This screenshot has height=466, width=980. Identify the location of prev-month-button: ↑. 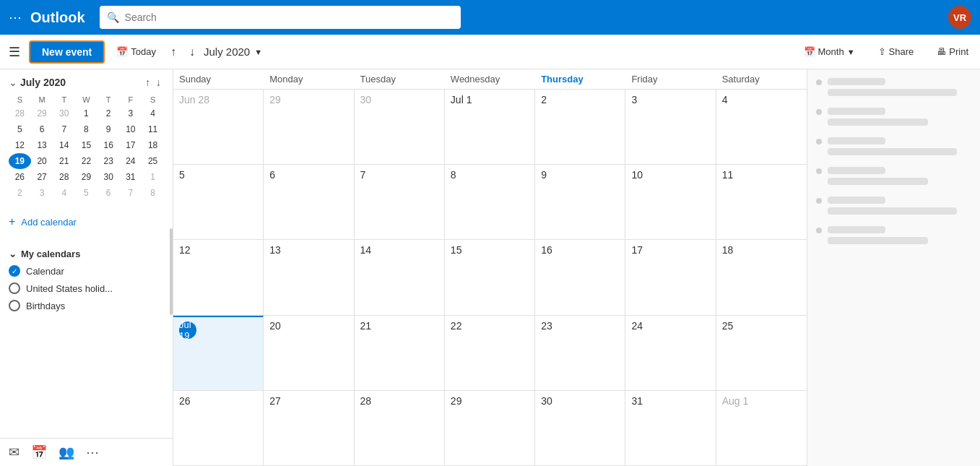
(173, 52).